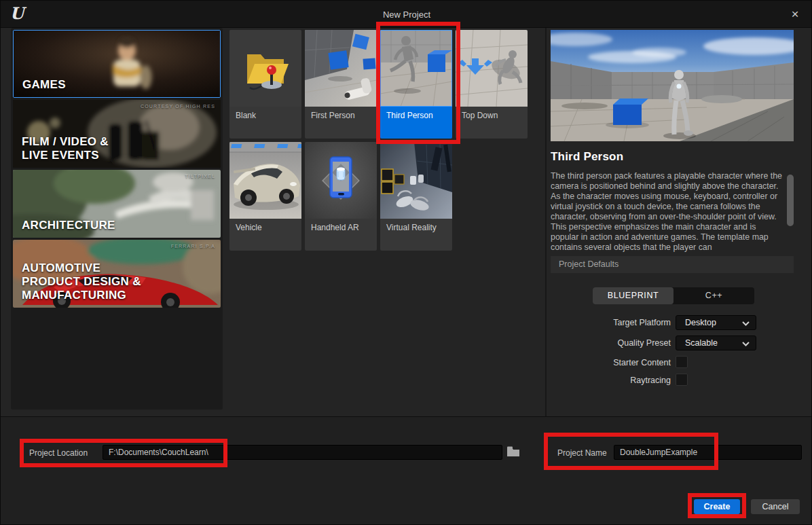  I want to click on template-label: First Person, so click(341, 122).